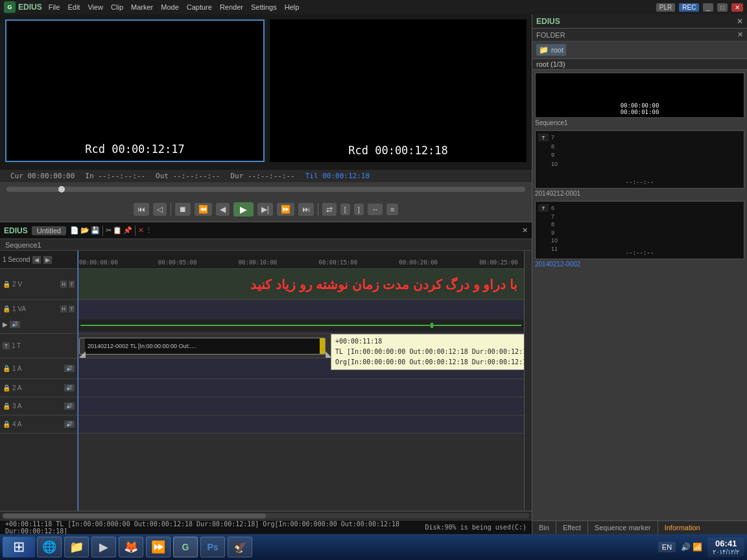 The image size is (747, 560). I want to click on tl-copy-btn: 📋, so click(117, 231).